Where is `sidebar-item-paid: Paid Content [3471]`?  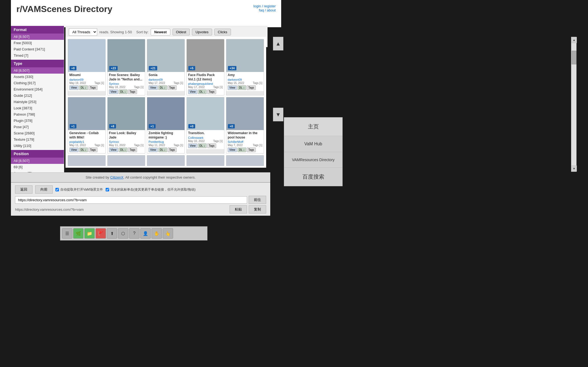
sidebar-item-paid: Paid Content [3471] is located at coordinates (37, 49).